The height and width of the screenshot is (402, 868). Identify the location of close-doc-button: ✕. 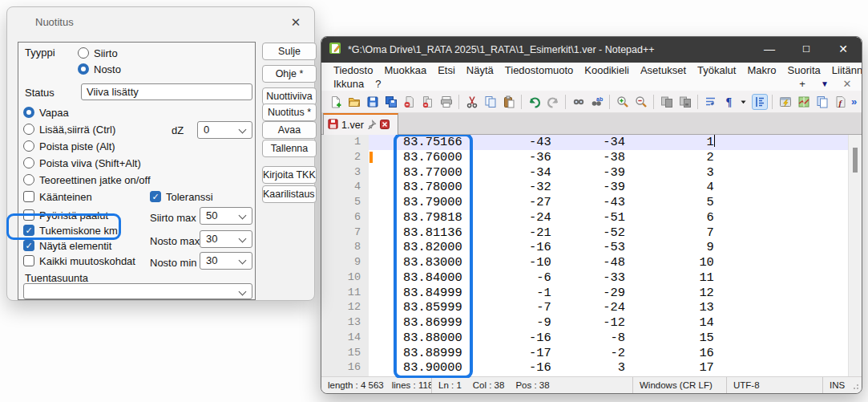
(847, 83).